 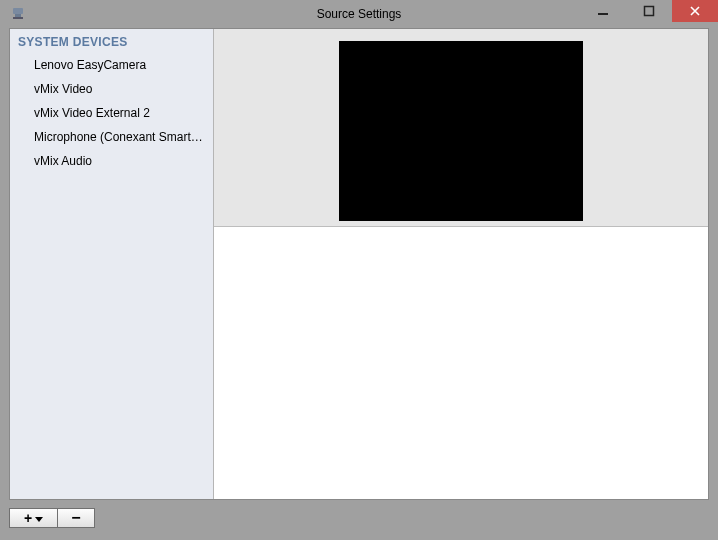 I want to click on remove-source-button: −, so click(x=76, y=518).